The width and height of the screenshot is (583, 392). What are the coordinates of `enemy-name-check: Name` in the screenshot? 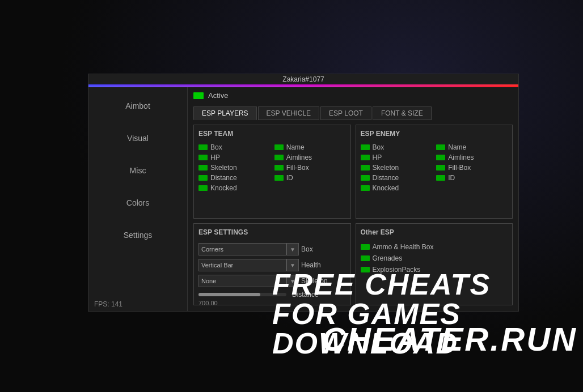 It's located at (472, 147).